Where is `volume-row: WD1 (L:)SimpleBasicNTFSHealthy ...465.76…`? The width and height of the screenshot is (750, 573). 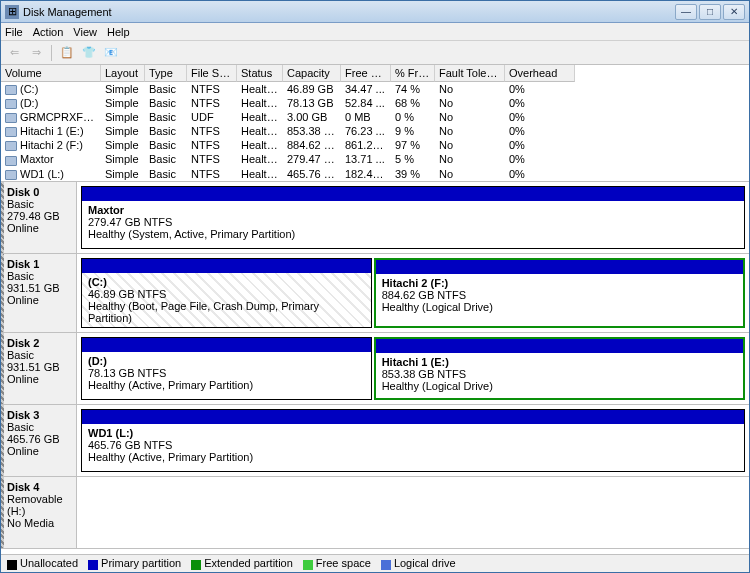 volume-row: WD1 (L:)SimpleBasicNTFSHealthy ...465.76… is located at coordinates (375, 174).